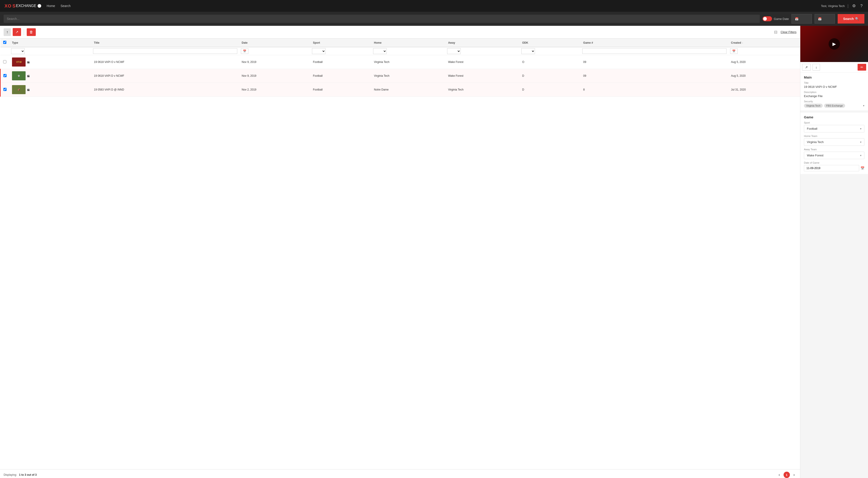  I want to click on delete-button: 🗑, so click(31, 32).